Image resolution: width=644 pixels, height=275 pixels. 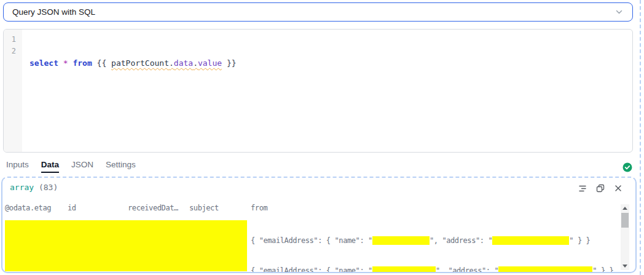 I want to click on output-panel-actions, so click(x=600, y=188).